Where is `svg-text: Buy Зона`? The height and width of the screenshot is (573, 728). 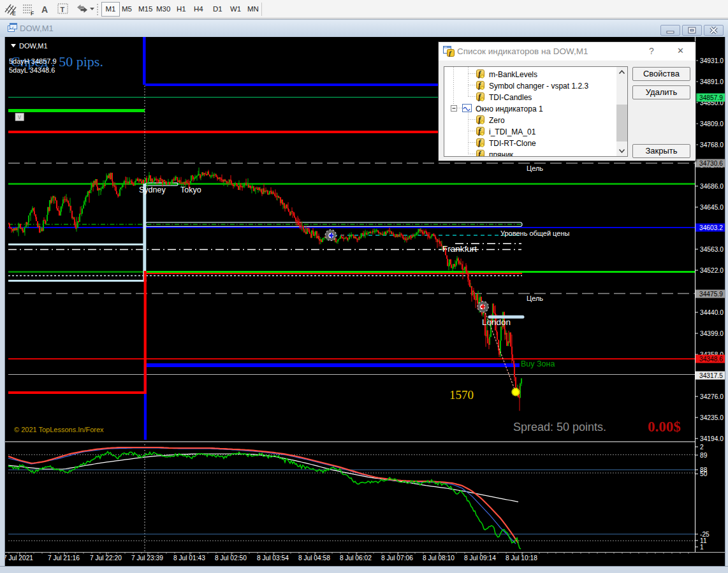
svg-text: Buy Зона is located at coordinates (538, 364).